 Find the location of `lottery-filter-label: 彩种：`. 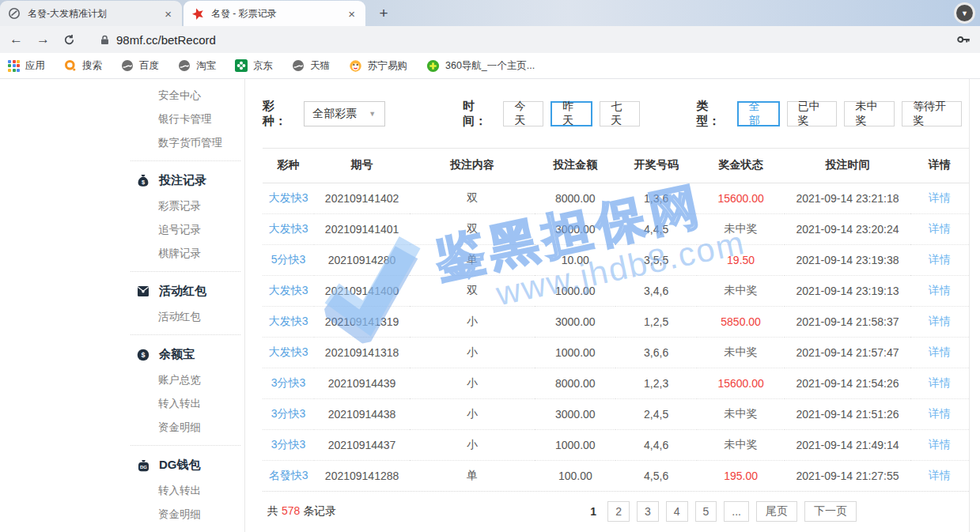

lottery-filter-label: 彩种： is located at coordinates (279, 114).